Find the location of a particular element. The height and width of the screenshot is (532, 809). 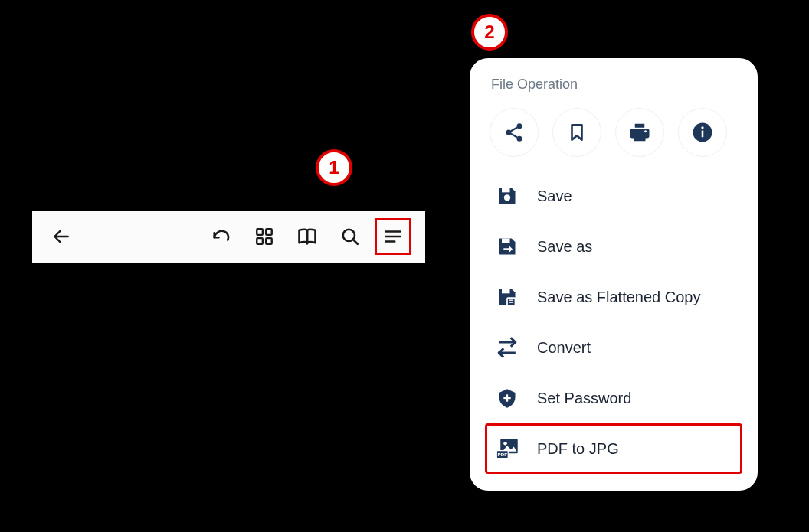

menu-item-set-password: Set Password is located at coordinates (614, 398).